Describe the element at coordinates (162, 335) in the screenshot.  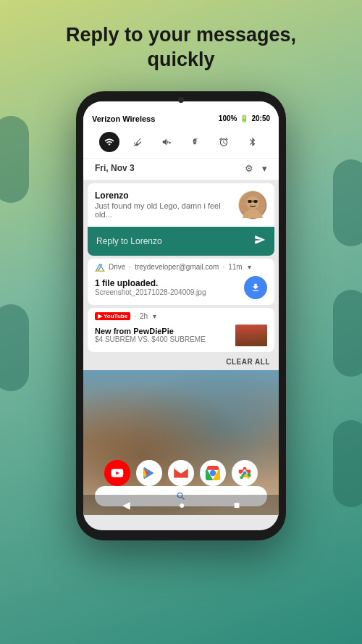
I see `youtube-text: New from PewDiePie $4 SUBREM VS. $400 SU…` at that location.